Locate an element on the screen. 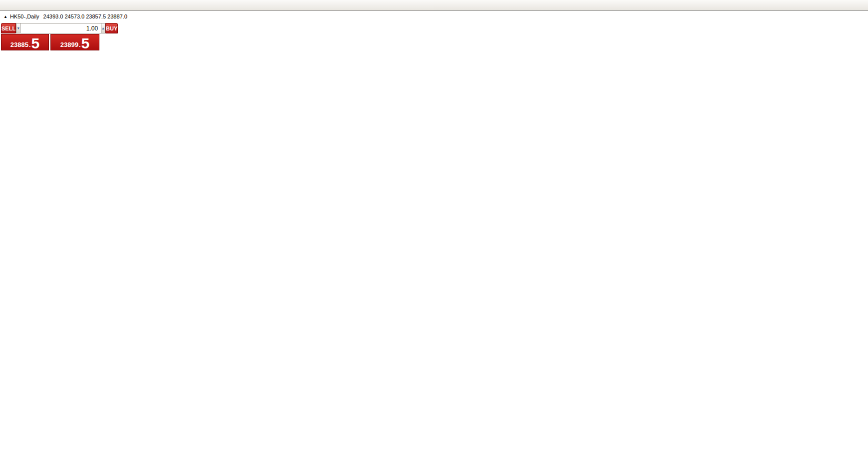 The height and width of the screenshot is (472, 868). buy-button: BUY is located at coordinates (112, 28).